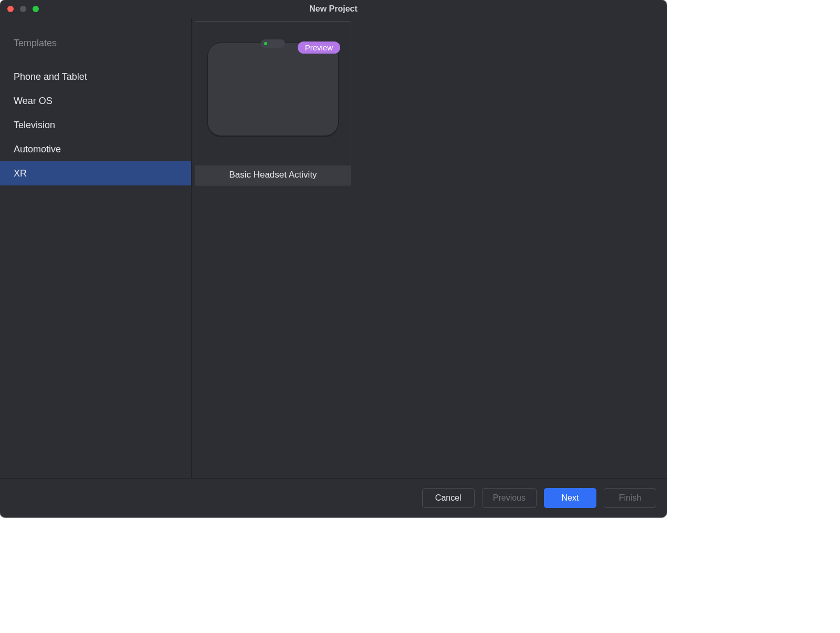 The height and width of the screenshot is (633, 840). What do you see at coordinates (96, 77) in the screenshot?
I see `sidebar-item-phone-and-tablet: Phone and Tablet` at bounding box center [96, 77].